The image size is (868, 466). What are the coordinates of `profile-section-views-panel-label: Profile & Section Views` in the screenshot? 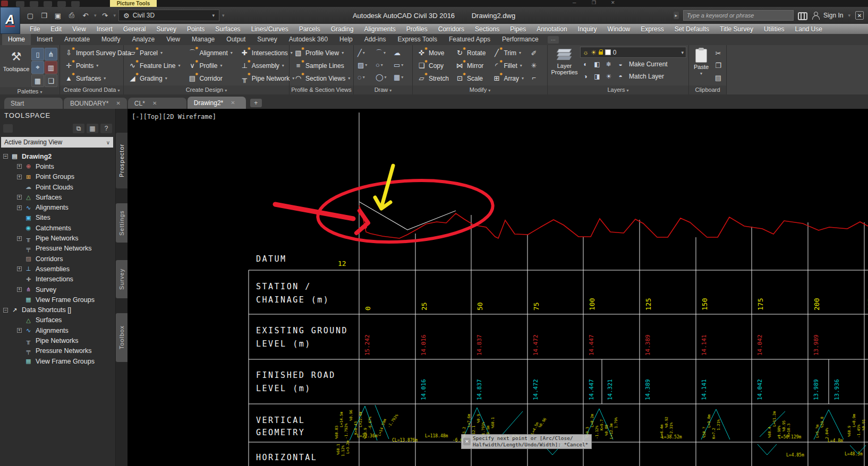 It's located at (321, 90).